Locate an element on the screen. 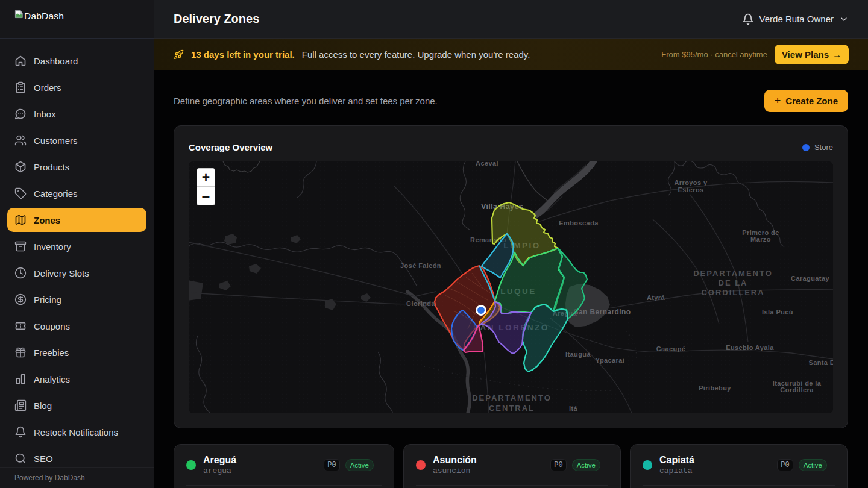  svg-text: Itá is located at coordinates (574, 408).